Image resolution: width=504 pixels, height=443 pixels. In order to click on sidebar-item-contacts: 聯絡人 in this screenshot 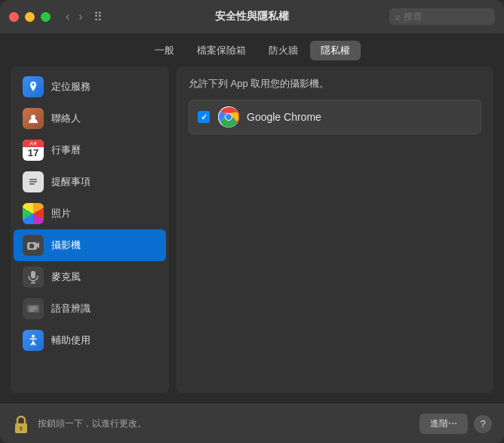, I will do `click(90, 118)`.